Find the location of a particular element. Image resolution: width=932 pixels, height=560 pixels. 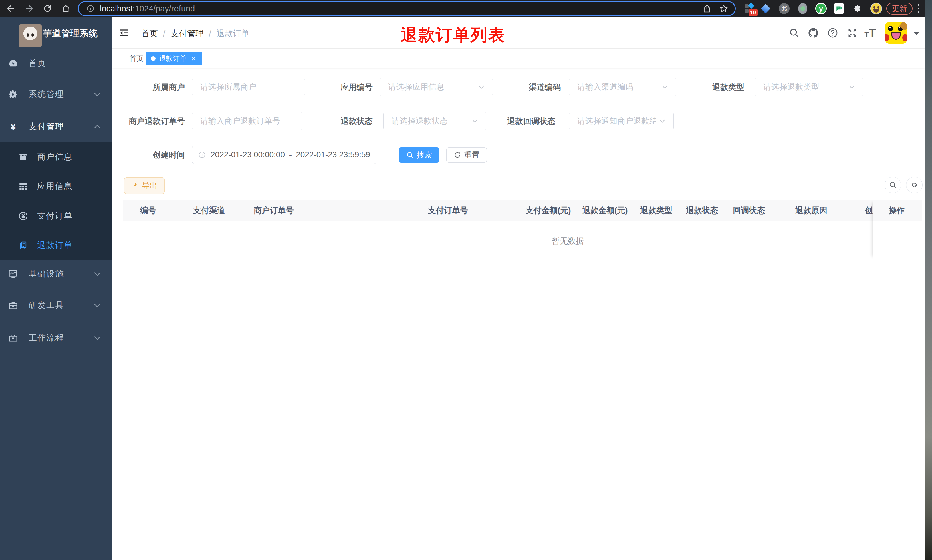

avatar-caret-icon is located at coordinates (917, 35).